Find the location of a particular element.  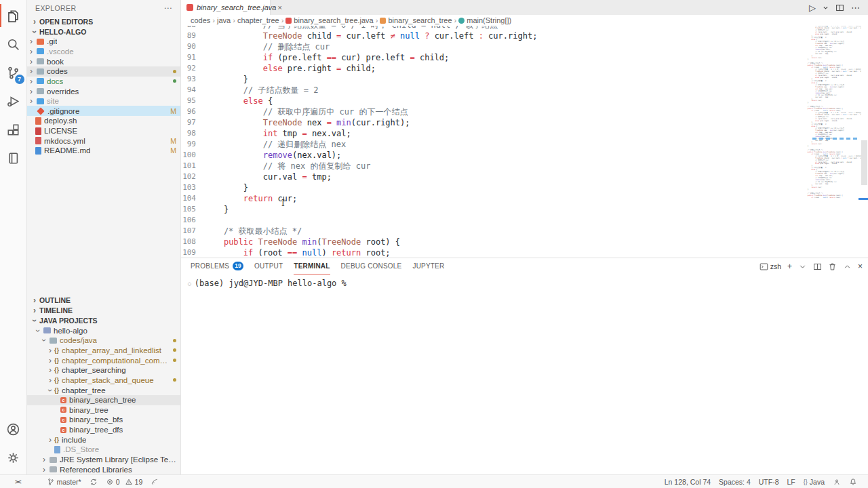

tree-item--gitignore: .gitignoreM is located at coordinates (104, 111).